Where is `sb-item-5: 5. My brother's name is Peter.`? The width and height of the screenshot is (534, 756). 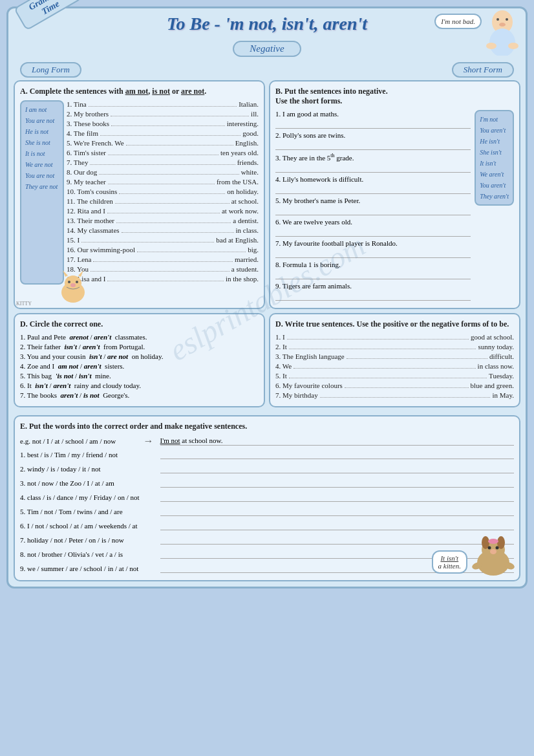
sb-item-5: 5. My brother's name is Peter. is located at coordinates (373, 200).